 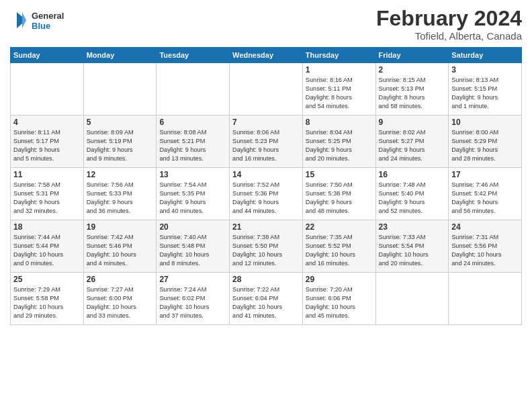 I want to click on table-row: 24Sunrise: 7:31 AM Sunset: 5:56 PM Dayli…, so click(x=485, y=246).